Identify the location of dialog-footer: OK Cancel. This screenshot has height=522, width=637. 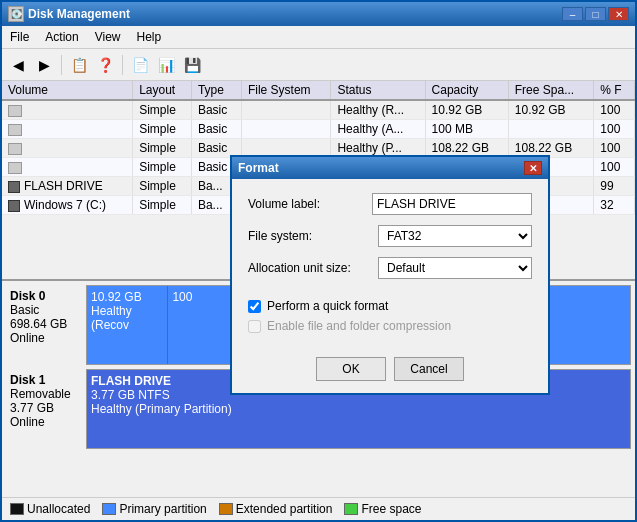
(390, 371).